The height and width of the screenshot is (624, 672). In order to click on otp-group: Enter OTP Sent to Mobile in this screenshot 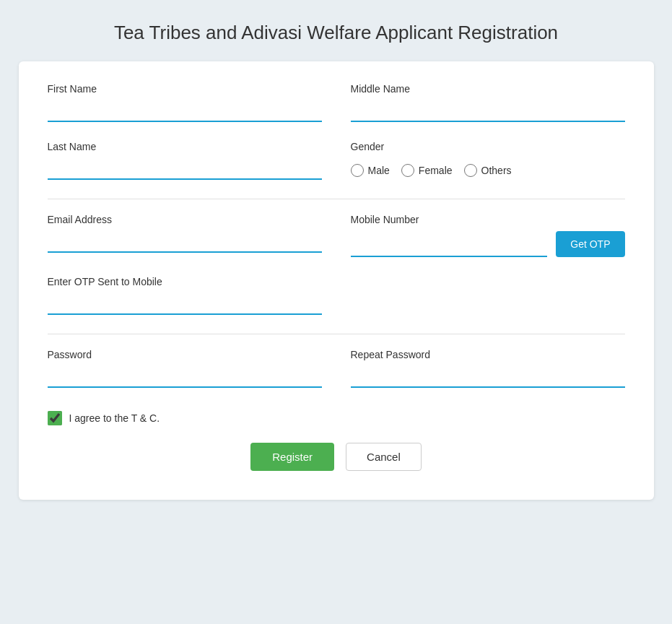, I will do `click(185, 295)`.